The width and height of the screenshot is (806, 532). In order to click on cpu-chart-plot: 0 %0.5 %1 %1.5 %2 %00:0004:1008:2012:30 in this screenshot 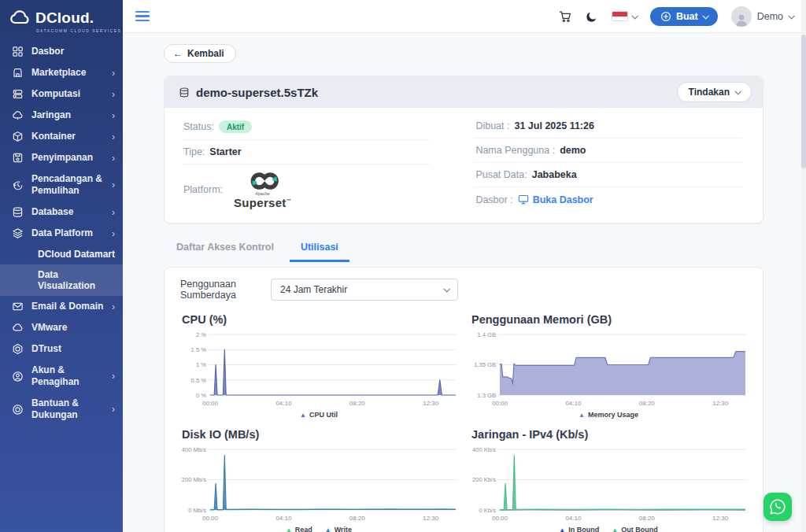, I will do `click(319, 370)`.